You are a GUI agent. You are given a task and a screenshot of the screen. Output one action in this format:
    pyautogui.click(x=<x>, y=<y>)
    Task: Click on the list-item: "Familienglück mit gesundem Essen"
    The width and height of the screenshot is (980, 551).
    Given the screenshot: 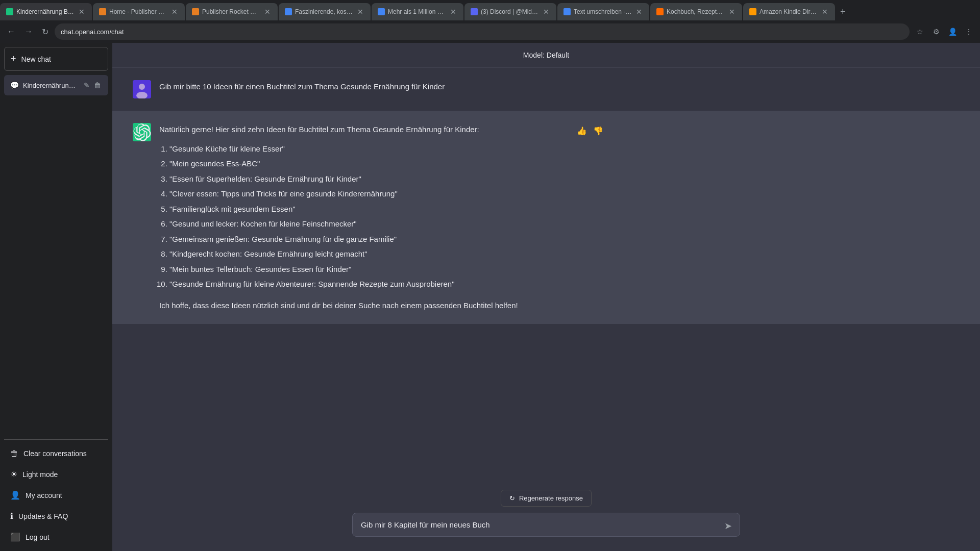 What is the action you would take?
    pyautogui.click(x=369, y=209)
    